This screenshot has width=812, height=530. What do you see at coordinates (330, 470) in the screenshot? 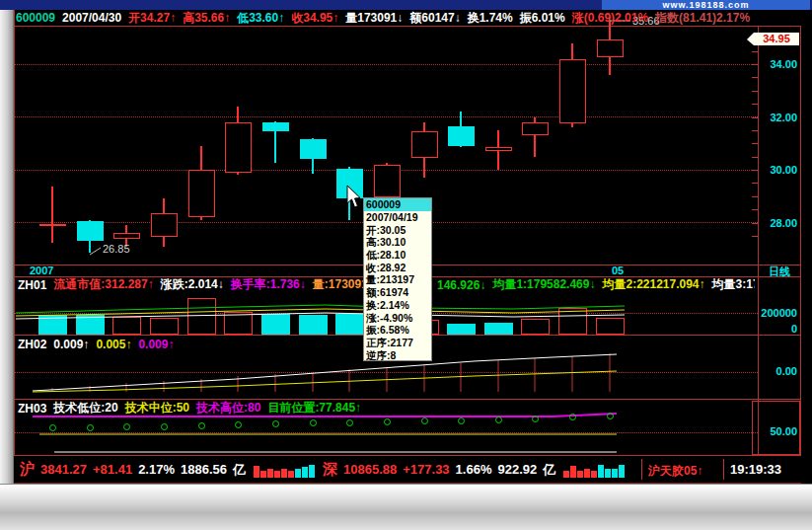
I see `text-segment: 深` at bounding box center [330, 470].